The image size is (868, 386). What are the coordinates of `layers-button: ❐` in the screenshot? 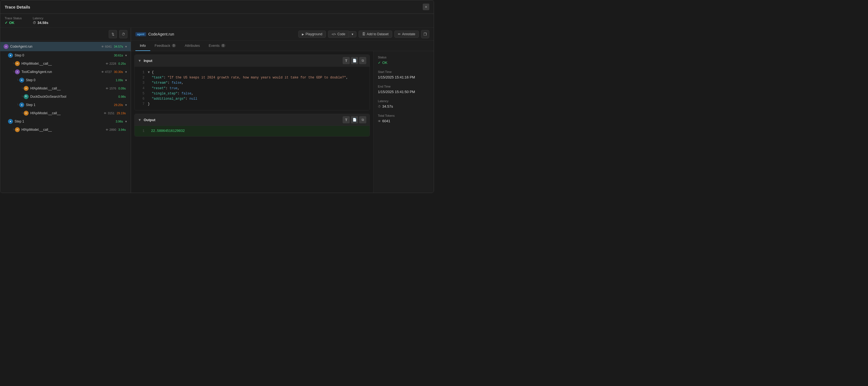 It's located at (425, 34).